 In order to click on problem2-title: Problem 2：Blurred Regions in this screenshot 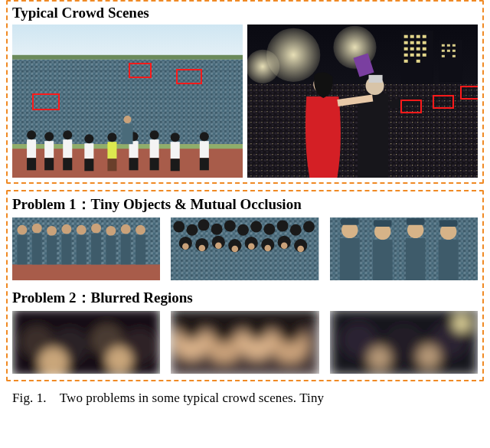, I will do `click(245, 298)`.